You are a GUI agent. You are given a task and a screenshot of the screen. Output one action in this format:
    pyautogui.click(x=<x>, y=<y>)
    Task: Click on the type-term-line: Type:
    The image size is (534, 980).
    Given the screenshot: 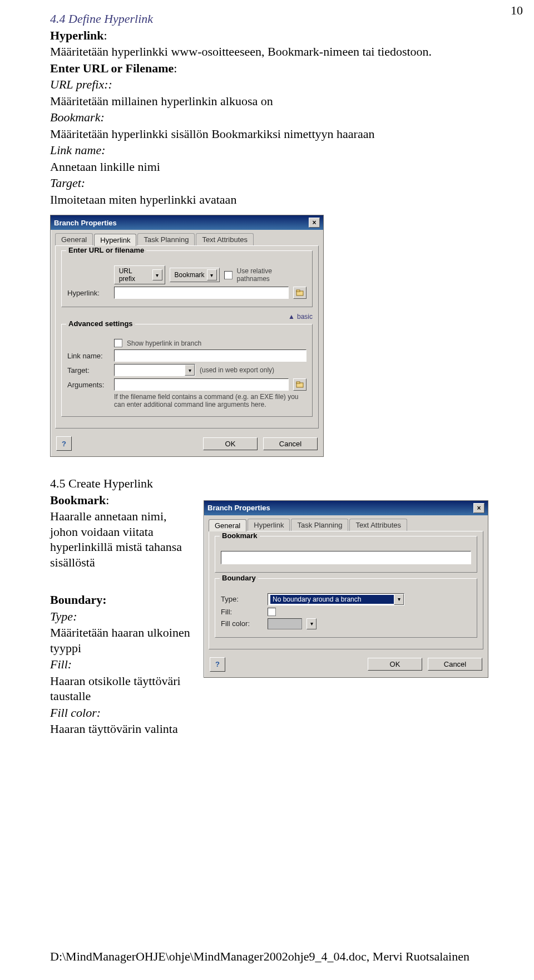 What is the action you would take?
    pyautogui.click(x=122, y=617)
    